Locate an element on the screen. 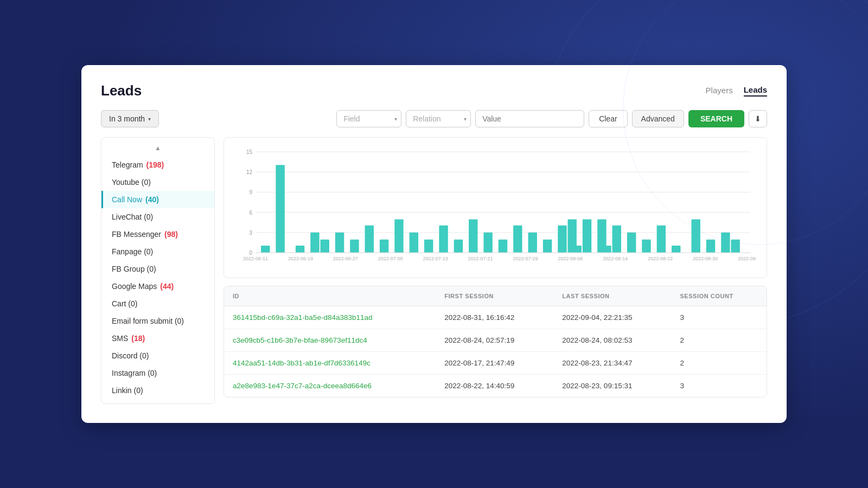 This screenshot has width=868, height=488. cell-id: c3e09cb5-c1b6-3b7e-bfae-89673ef11dc4 is located at coordinates (330, 341).